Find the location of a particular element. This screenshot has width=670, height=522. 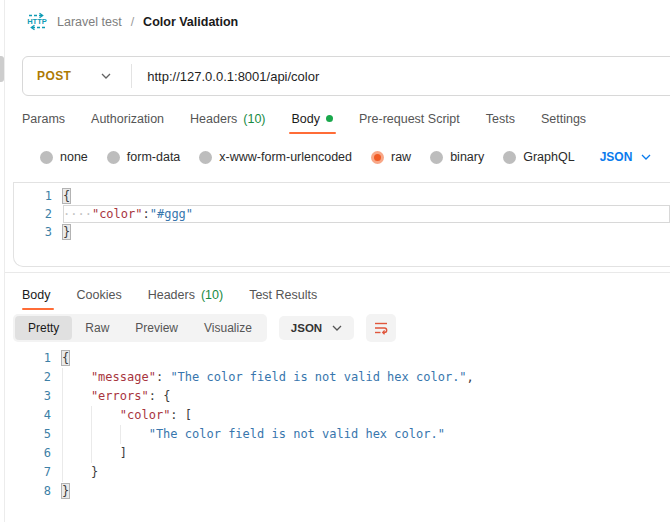

body-type-none: none is located at coordinates (64, 157).